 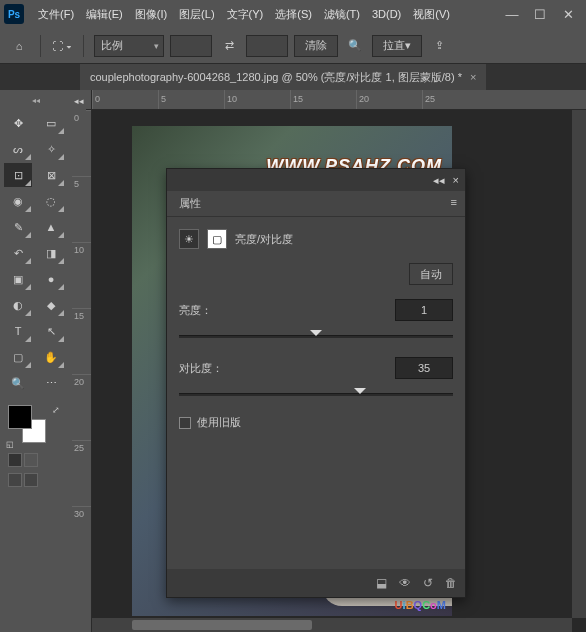 What do you see at coordinates (51, 357) in the screenshot?
I see `hand-tool: ✋` at bounding box center [51, 357].